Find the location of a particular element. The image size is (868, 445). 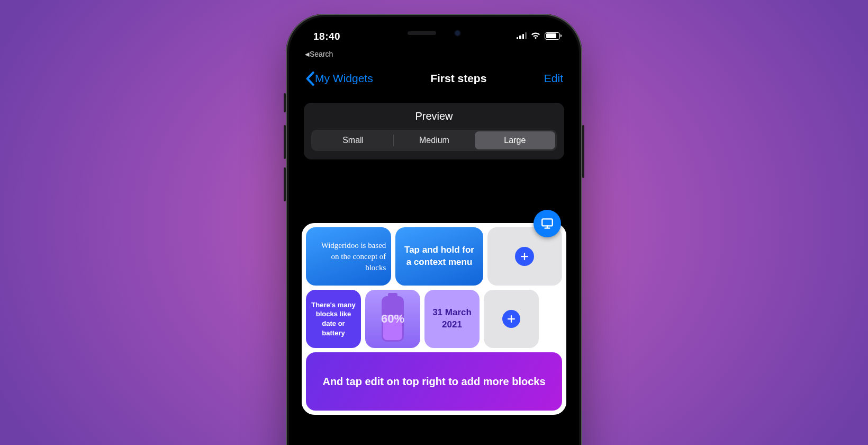

wifi-icon is located at coordinates (536, 36).